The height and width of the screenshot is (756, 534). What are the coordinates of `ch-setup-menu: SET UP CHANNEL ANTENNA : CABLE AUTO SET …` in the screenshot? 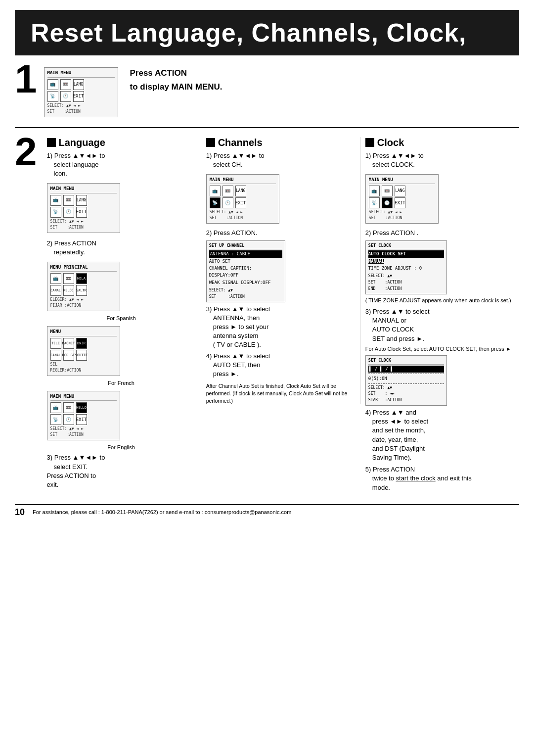 It's located at (246, 271).